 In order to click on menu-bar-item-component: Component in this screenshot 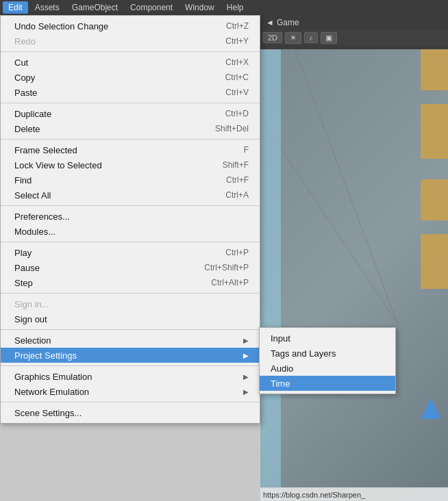, I will do `click(151, 8)`.